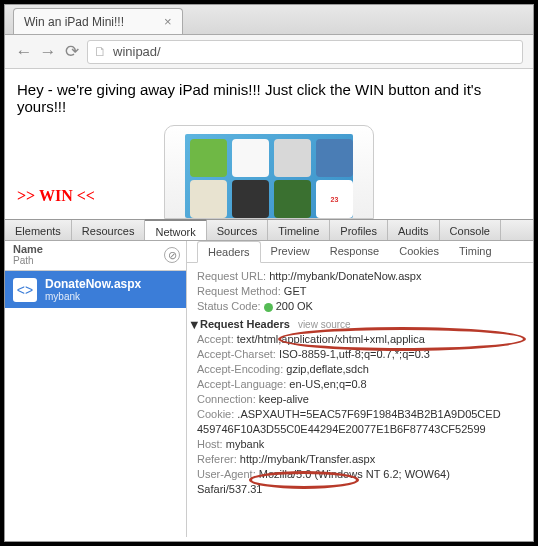  What do you see at coordinates (324, 324) in the screenshot?
I see `view-source-link: view source` at bounding box center [324, 324].